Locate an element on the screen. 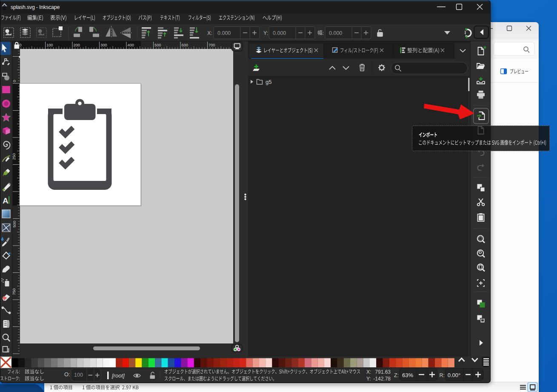 Image resolution: width=557 pixels, height=392 pixels. svg-text: 63% is located at coordinates (408, 375).